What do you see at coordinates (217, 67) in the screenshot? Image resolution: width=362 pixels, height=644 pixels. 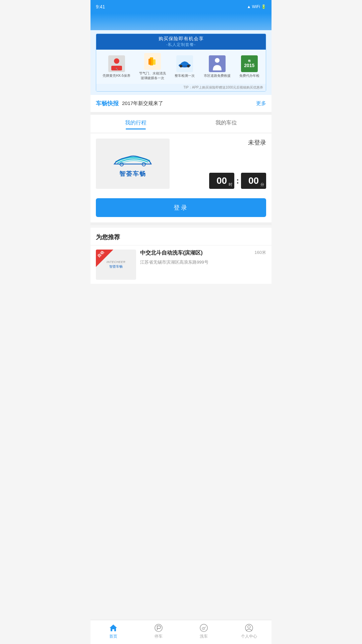 I see `banner-item-4: 市区道路免费救援` at bounding box center [217, 67].